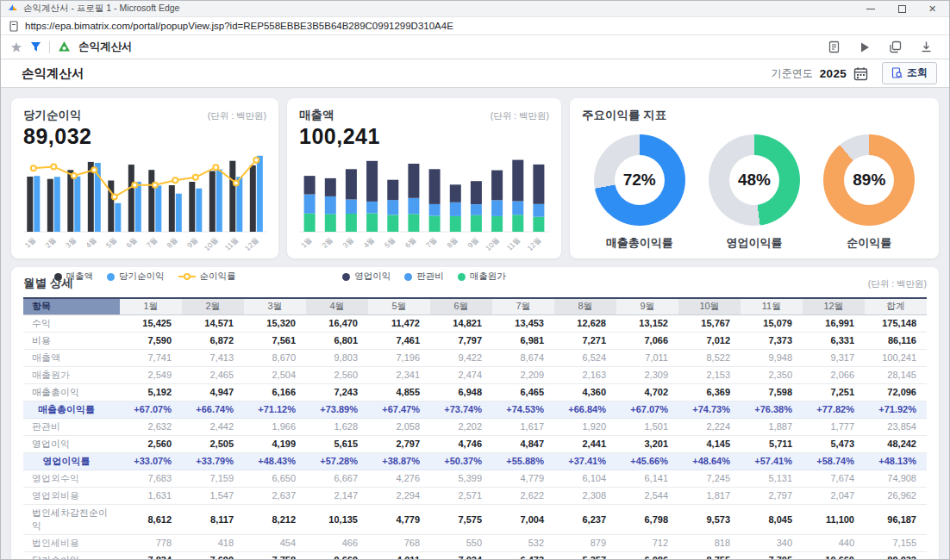  I want to click on table-row: 법인세비용77841845446676855053287971281834044…, so click(475, 543).